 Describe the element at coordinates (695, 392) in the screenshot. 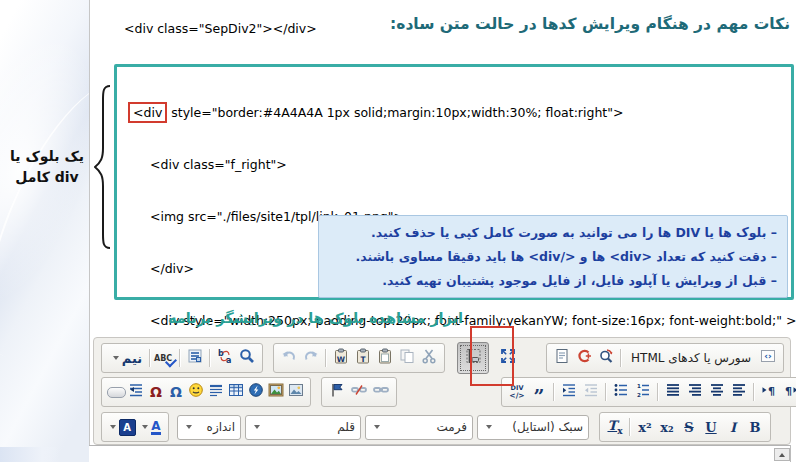

I see `justify-right-button` at that location.